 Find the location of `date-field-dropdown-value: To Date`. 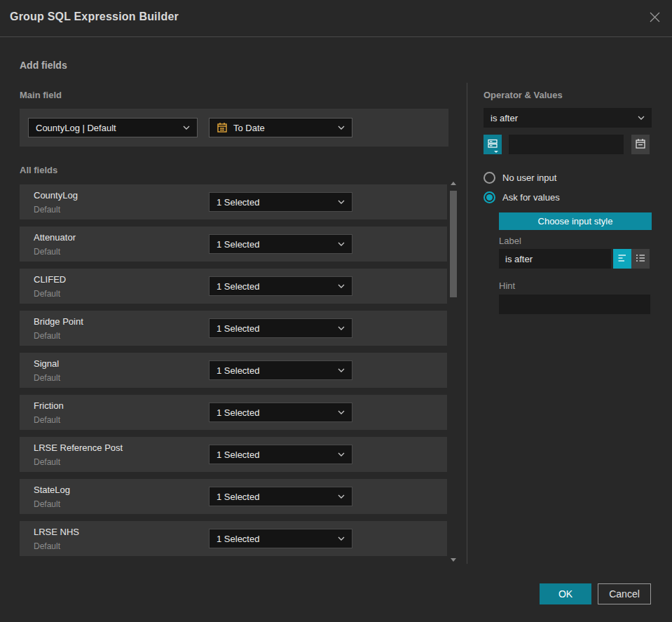

date-field-dropdown-value: To Date is located at coordinates (249, 128).